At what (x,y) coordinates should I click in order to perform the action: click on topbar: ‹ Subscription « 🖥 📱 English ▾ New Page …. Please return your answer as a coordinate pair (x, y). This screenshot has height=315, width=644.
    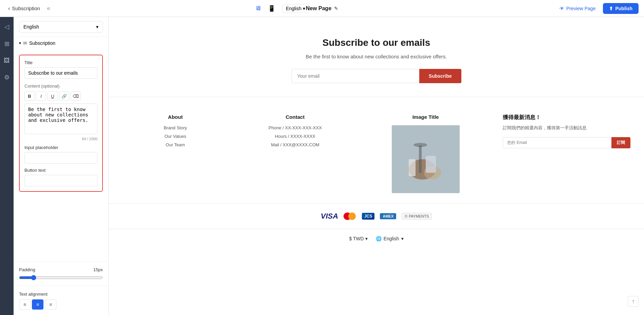
    Looking at the image, I should click on (322, 8).